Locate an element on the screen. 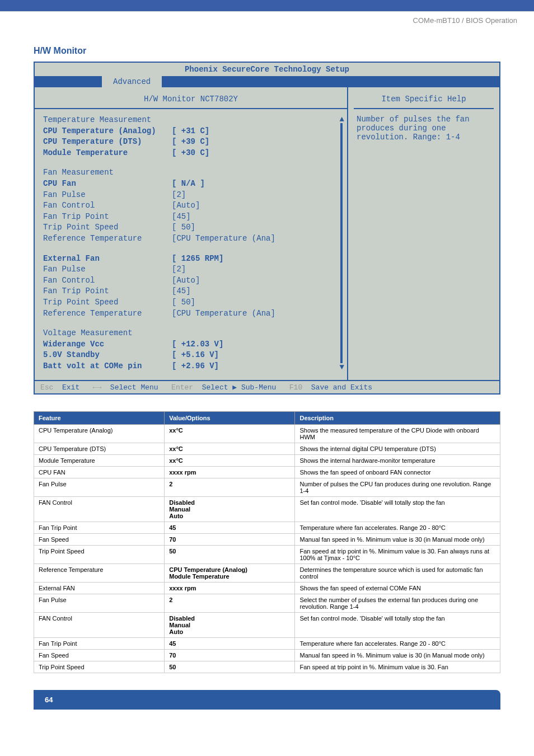  scroll-up-icon: ▲ is located at coordinates (342, 119).